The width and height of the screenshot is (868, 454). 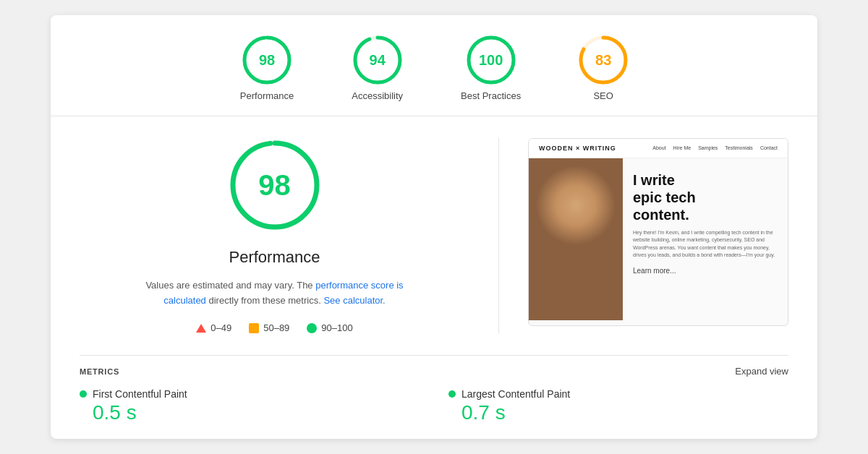 What do you see at coordinates (378, 59) in the screenshot?
I see `score-value-accessibility: 94` at bounding box center [378, 59].